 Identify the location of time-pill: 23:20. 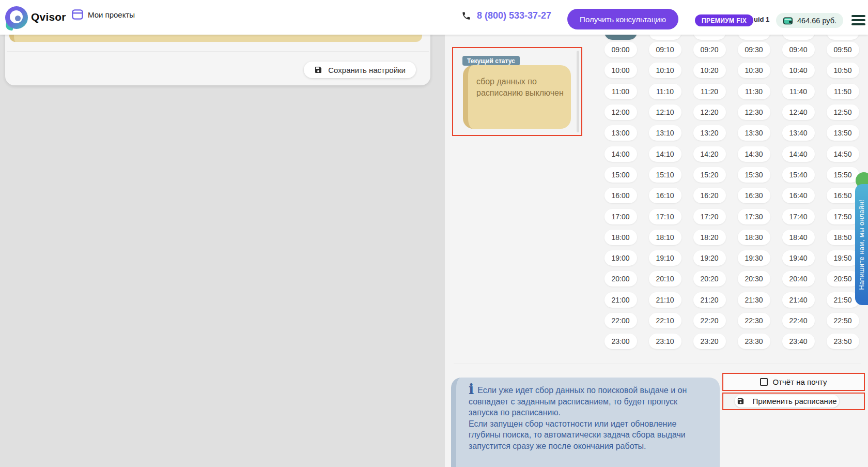
(710, 341).